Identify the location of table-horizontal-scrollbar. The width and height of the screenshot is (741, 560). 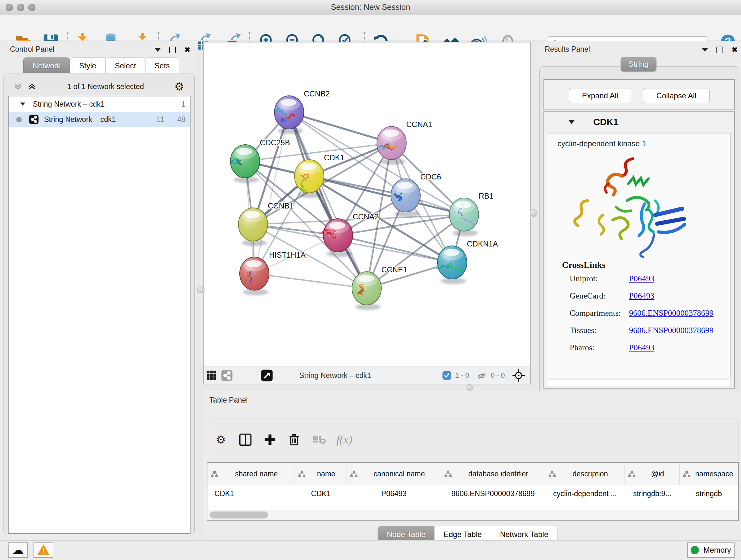
(473, 515).